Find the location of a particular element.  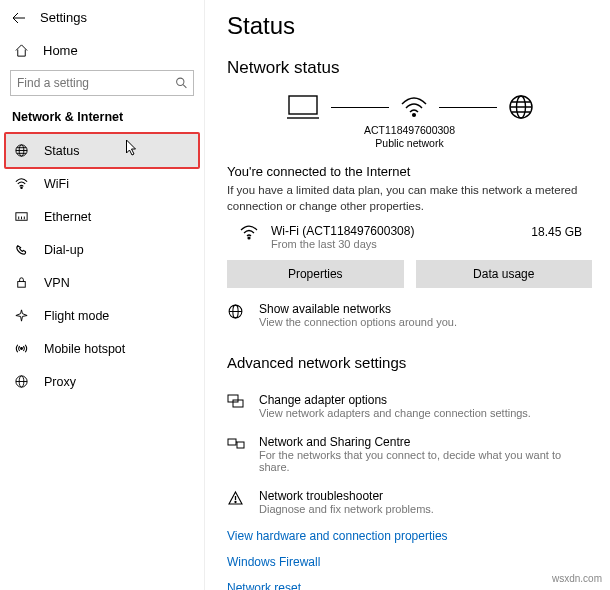

section-header: Network & Internet is located at coordinates (102, 122).